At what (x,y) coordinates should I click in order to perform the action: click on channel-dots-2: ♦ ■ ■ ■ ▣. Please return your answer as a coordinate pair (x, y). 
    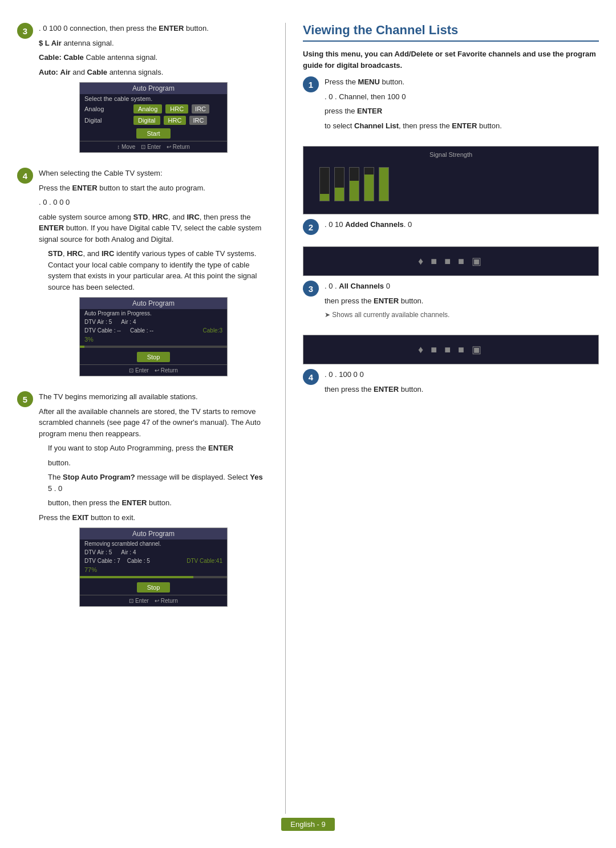
    Looking at the image, I should click on (451, 350).